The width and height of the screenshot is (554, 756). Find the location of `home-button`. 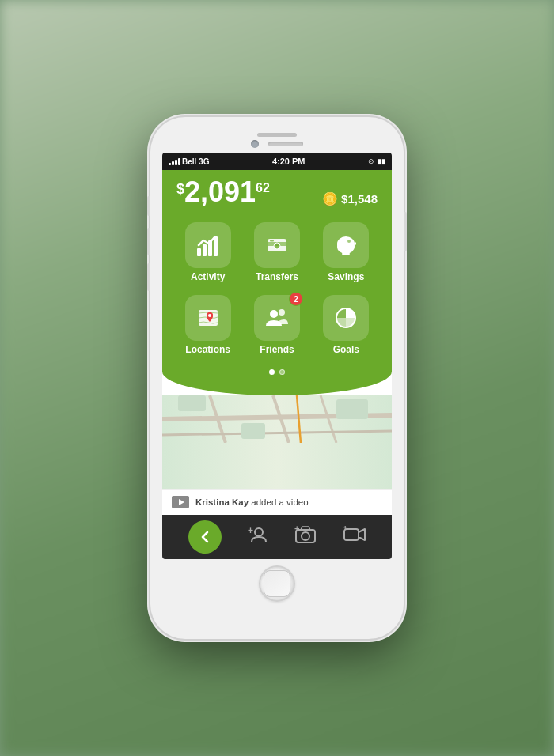

home-button is located at coordinates (277, 584).